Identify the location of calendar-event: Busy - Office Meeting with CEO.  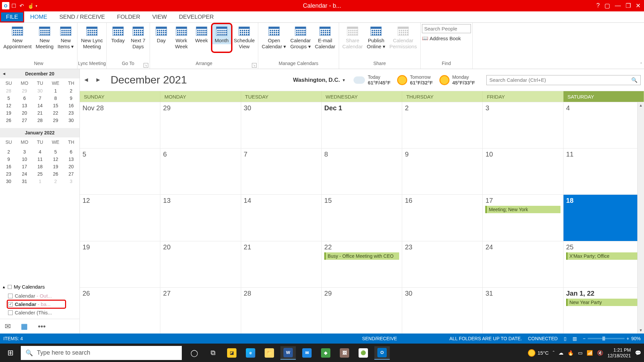
(362, 256).